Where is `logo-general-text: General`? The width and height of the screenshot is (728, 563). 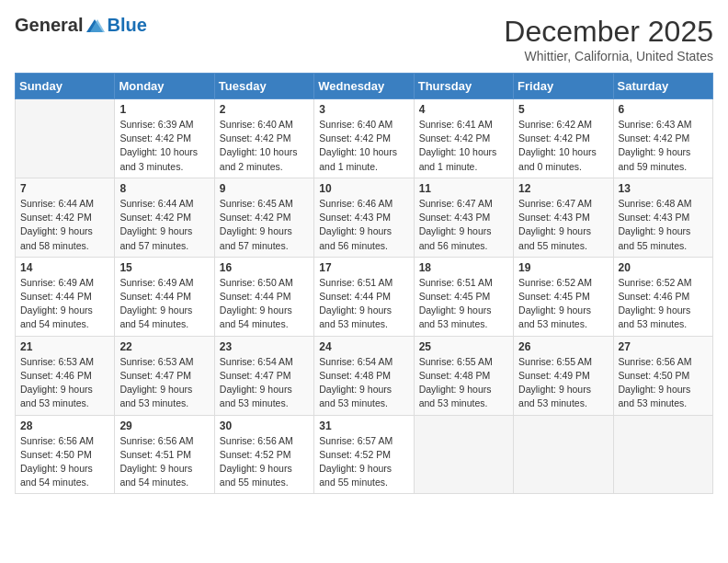 logo-general-text: General is located at coordinates (49, 26).